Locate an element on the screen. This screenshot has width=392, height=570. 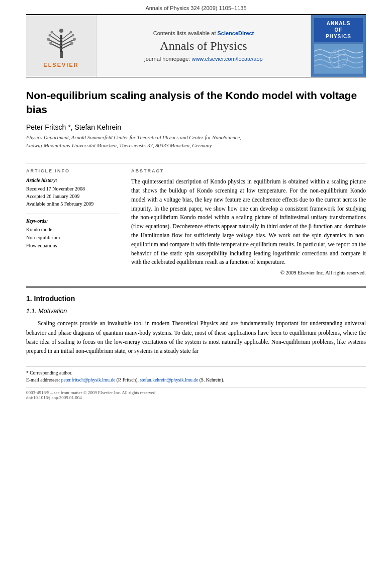
top-citation: Annals of Physics 324 (2009) 1105–1135 is located at coordinates (196, 7).